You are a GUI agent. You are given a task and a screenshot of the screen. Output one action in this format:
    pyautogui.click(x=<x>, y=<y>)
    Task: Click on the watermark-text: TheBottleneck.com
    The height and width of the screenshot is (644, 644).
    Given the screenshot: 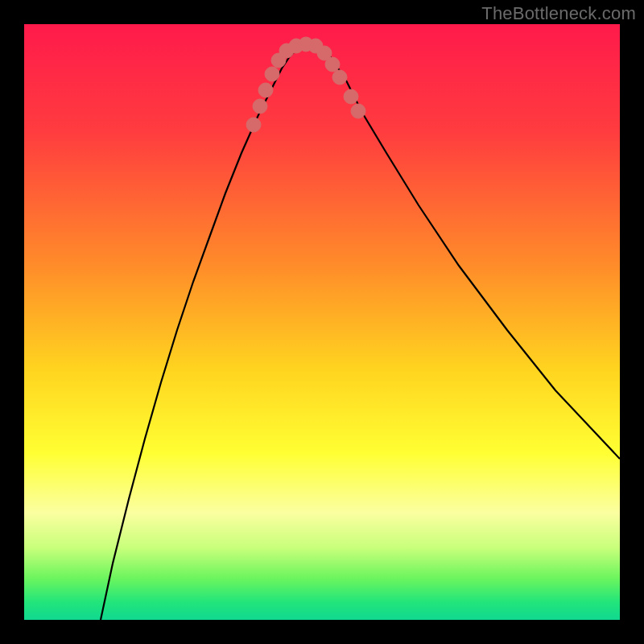 What is the action you would take?
    pyautogui.click(x=559, y=14)
    